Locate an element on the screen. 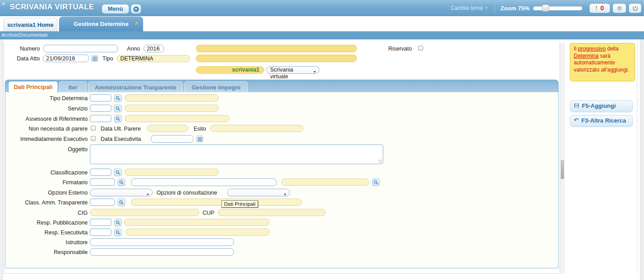 The image size is (644, 280). form-row: Classificazione is located at coordinates (282, 173).